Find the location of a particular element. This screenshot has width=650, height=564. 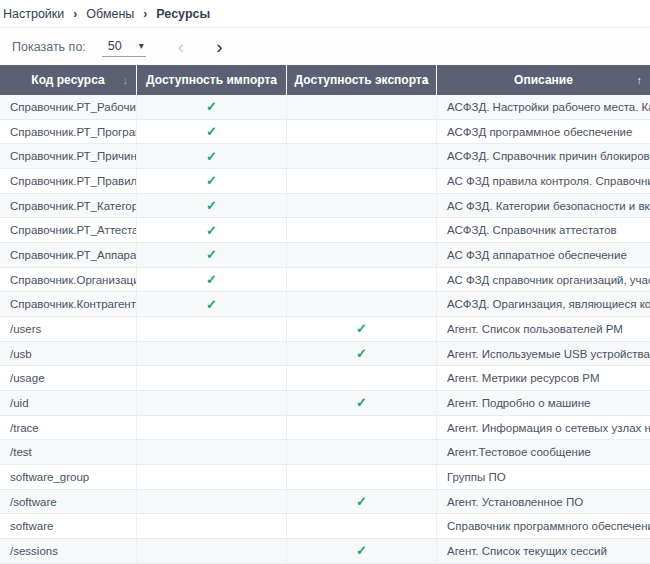

table-row: Справочник.РТ_РабочиеМес… ✓ ✓ АСФЗД. Нас… is located at coordinates (325, 108).